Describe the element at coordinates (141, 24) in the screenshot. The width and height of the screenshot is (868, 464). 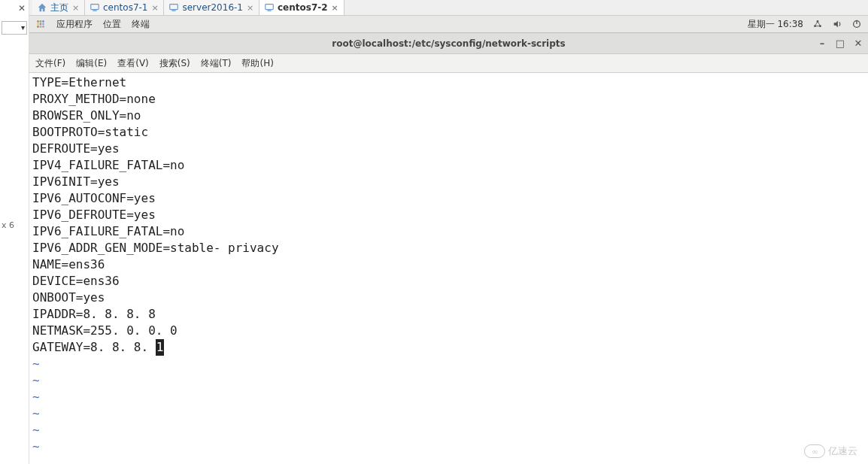
I see `gnome-terminal: 终端` at that location.